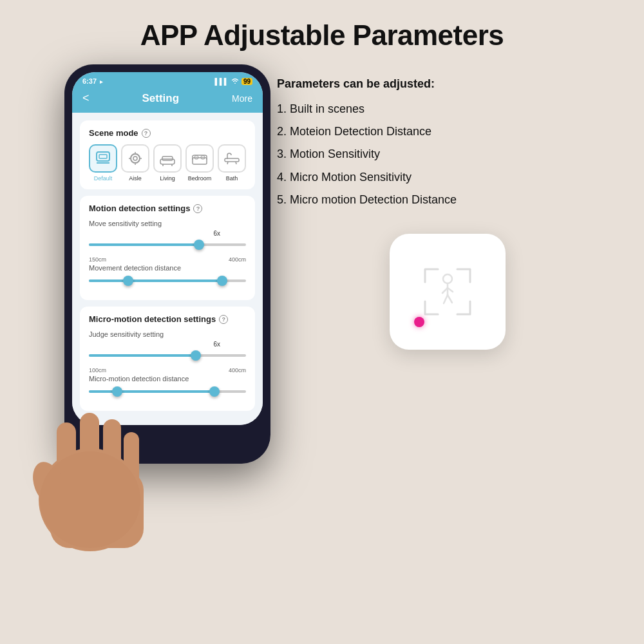 This screenshot has height=644, width=644. What do you see at coordinates (135, 178) in the screenshot?
I see `scene-aisle-label: Aisle` at bounding box center [135, 178].